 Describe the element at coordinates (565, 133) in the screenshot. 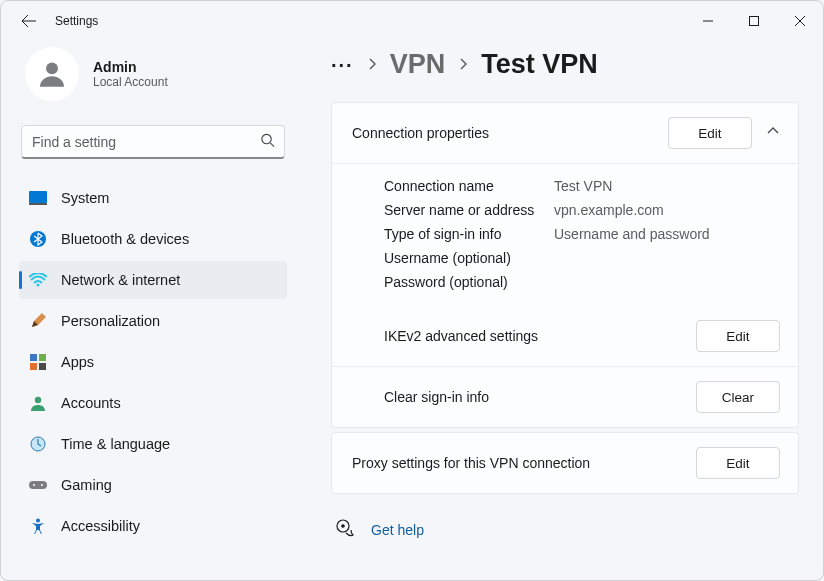

I see `connection-properties-header: Connection properties Edit` at that location.